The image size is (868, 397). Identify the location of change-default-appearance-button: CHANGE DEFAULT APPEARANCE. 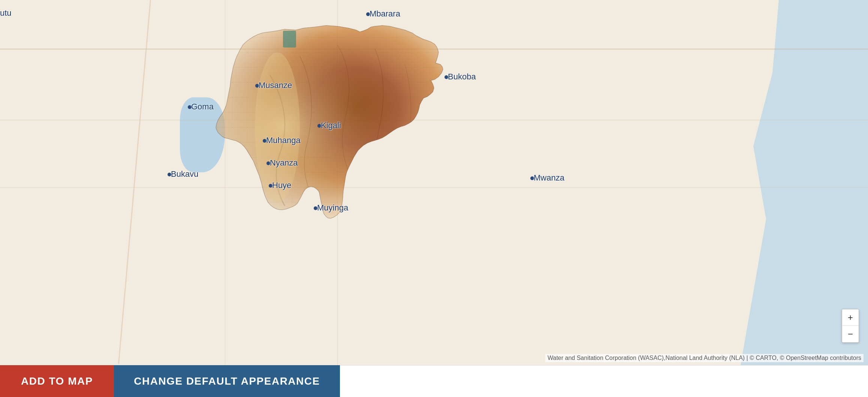
(227, 381).